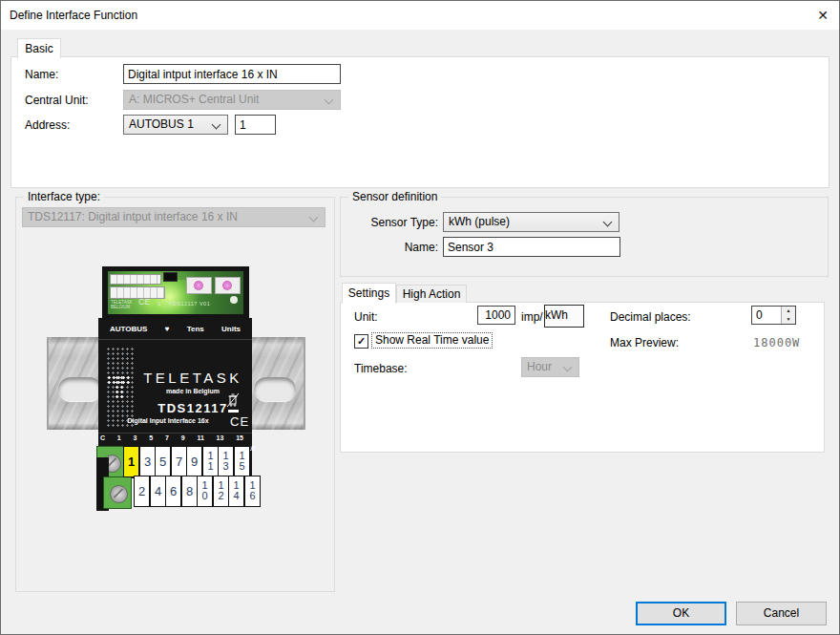 The image size is (840, 635). I want to click on unit-suffix-label: imp/, so click(533, 317).